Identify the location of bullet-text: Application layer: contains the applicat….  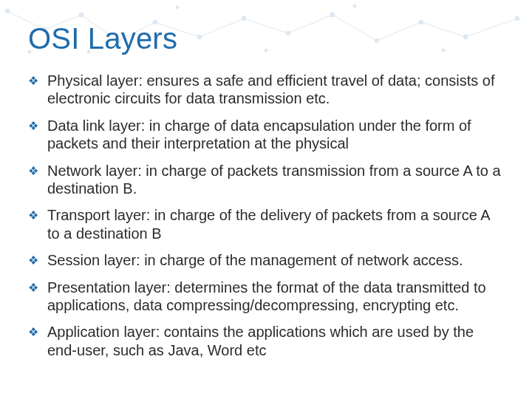
(276, 341).